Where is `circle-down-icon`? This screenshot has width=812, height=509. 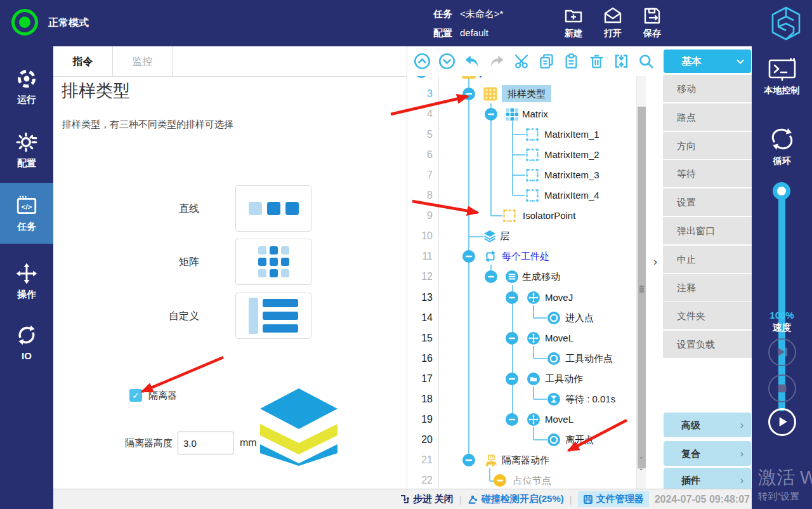 circle-down-icon is located at coordinates (447, 61).